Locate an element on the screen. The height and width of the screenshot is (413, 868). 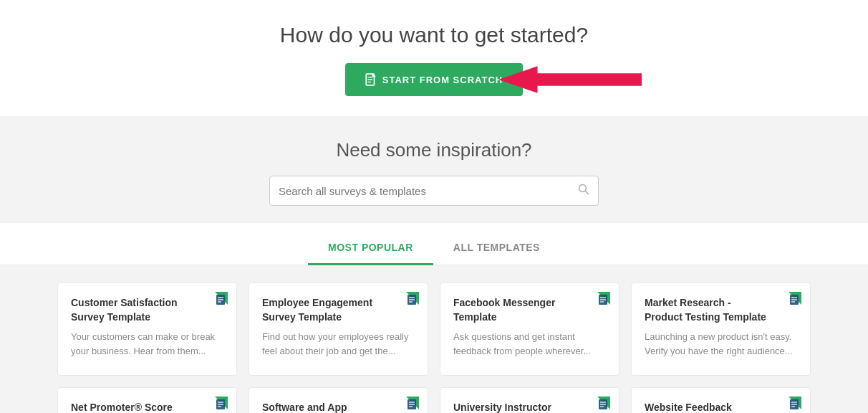
card-customer-satisfaction: Customer Satisfaction Survey Template Yo… is located at coordinates (148, 329).